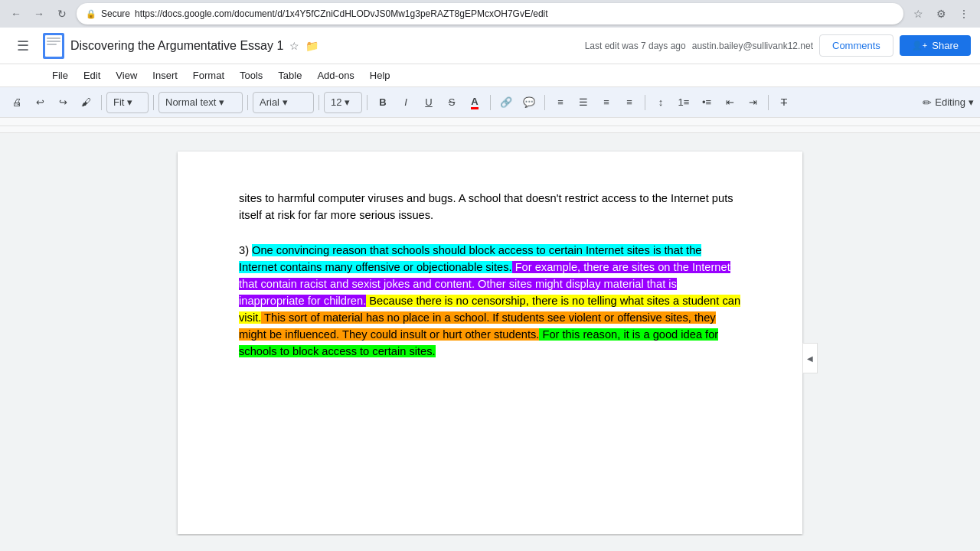  Describe the element at coordinates (629, 103) in the screenshot. I see `align-justify-button: ≡` at that location.